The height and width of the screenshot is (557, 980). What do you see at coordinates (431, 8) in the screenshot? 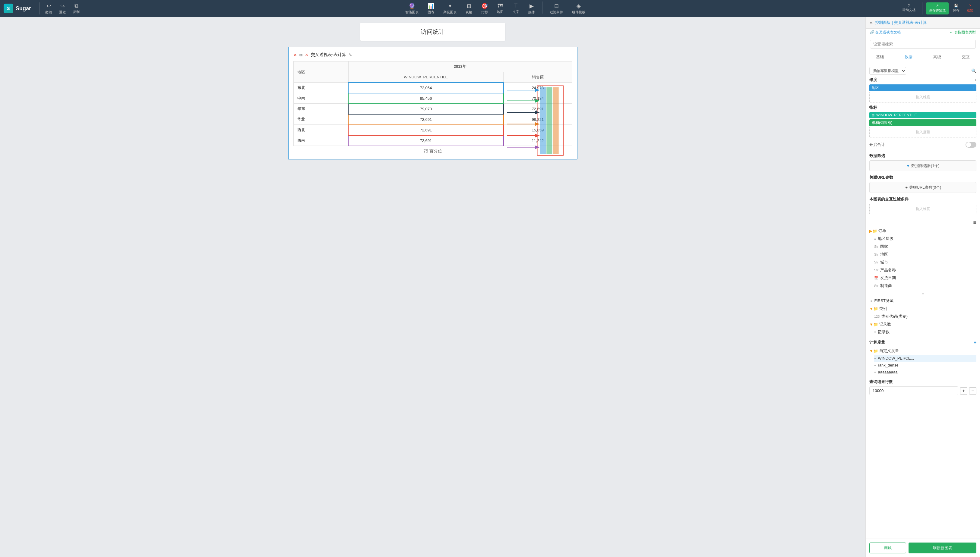
I see `chart-tool: 📊 图表` at bounding box center [431, 8].